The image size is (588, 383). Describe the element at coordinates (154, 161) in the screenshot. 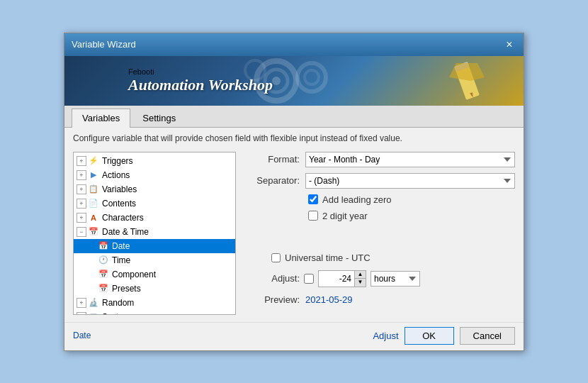

I see `tree-item-triggers: + ⚡ Triggers` at that location.